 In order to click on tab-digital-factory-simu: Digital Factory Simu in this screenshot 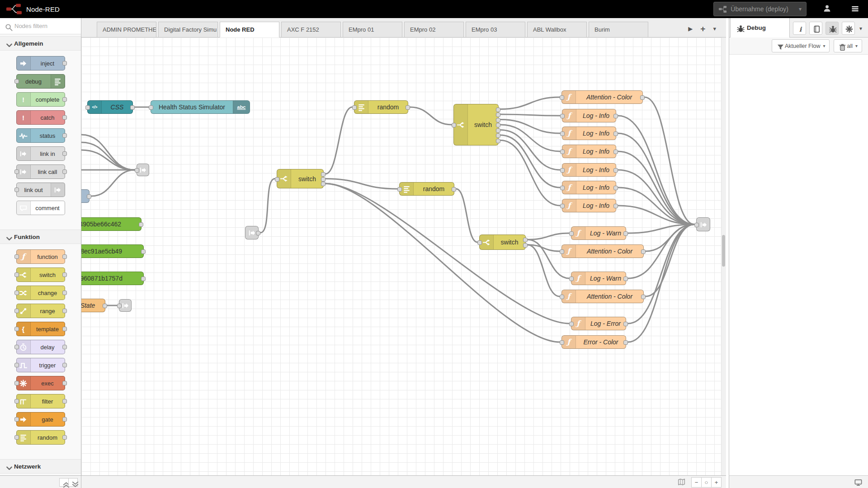, I will do `click(188, 30)`.